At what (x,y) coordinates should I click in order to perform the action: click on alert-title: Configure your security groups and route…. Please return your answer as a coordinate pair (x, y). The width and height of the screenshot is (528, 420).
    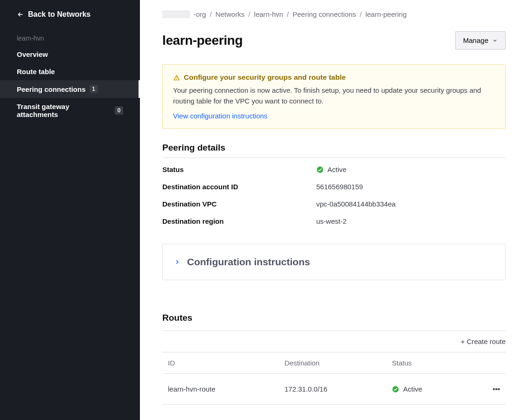
    Looking at the image, I should click on (265, 77).